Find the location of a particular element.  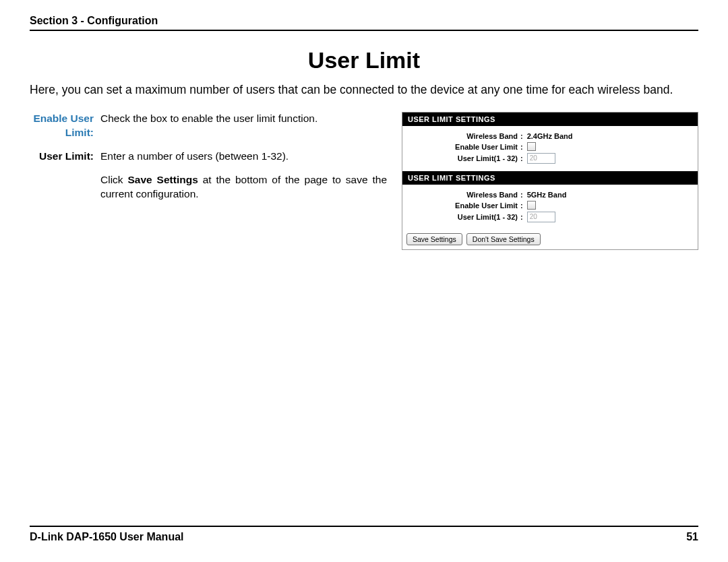

dont-save-settings-button: Don't Save Settings is located at coordinates (504, 239).